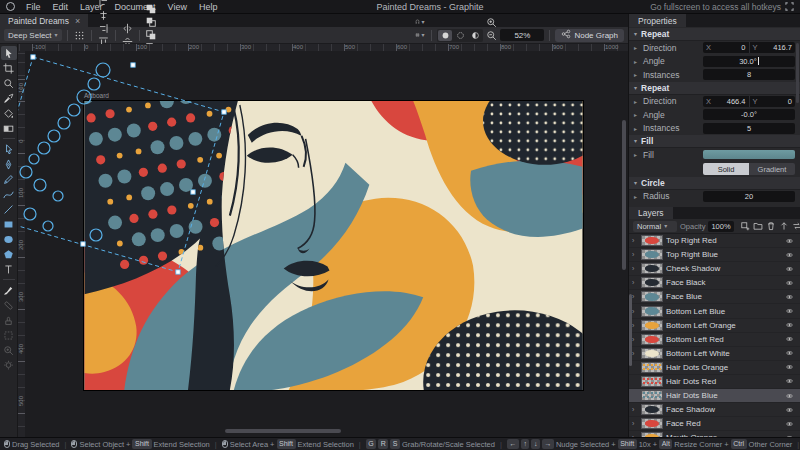 The image size is (800, 450). Describe the element at coordinates (651, 213) in the screenshot. I see `tab-layers: Layers` at that location.